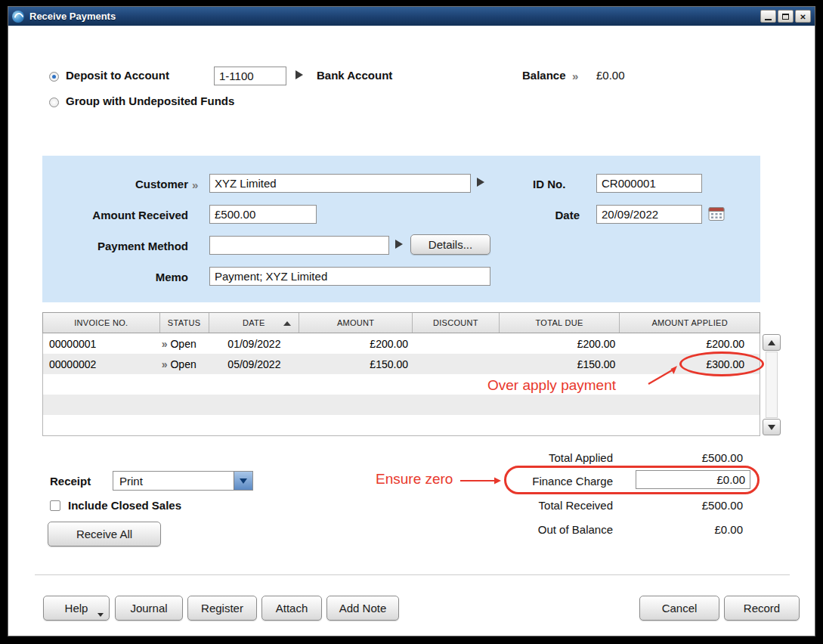 The width and height of the screenshot is (823, 644). I want to click on sort-ascending-icon, so click(287, 324).